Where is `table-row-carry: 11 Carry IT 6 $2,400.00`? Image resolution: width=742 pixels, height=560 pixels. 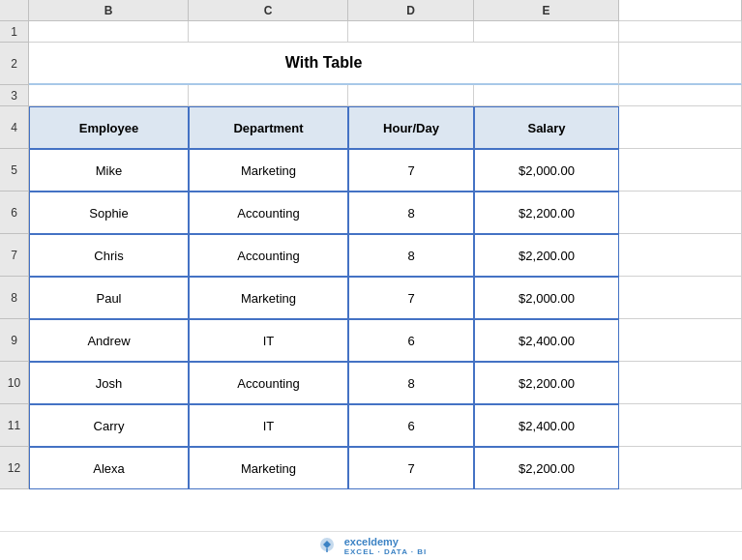
table-row-carry: 11 Carry IT 6 $2,400.00 is located at coordinates (371, 426).